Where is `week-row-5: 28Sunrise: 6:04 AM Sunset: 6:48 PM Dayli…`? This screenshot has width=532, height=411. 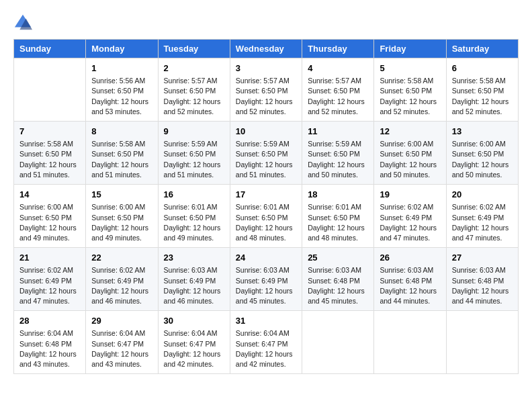 week-row-5: 28Sunrise: 6:04 AM Sunset: 6:48 PM Dayli… is located at coordinates (266, 342).